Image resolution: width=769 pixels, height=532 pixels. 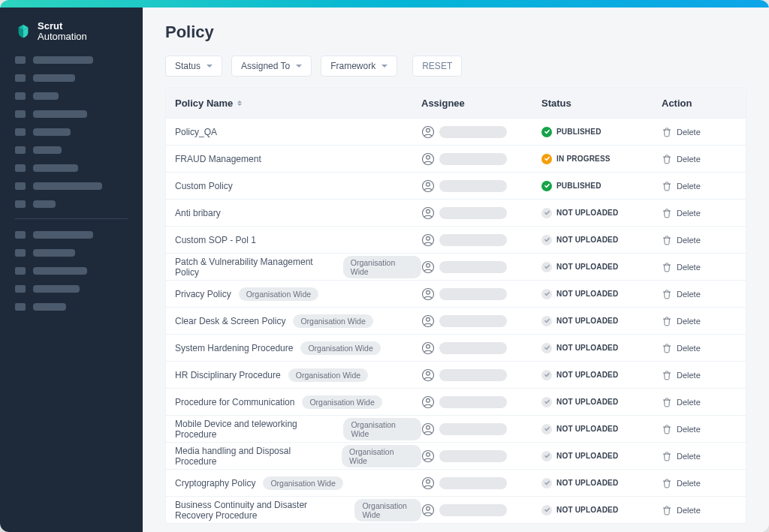 I want to click on table-row: Privacy PolicyOrganisation WideNOT UPLOA…, so click(x=456, y=293).